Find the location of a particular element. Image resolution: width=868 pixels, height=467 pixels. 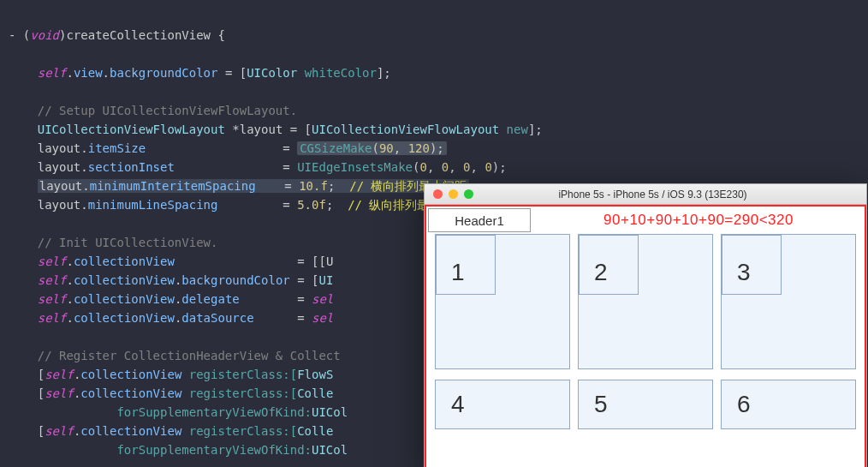

cell-label: 6 is located at coordinates (744, 404).